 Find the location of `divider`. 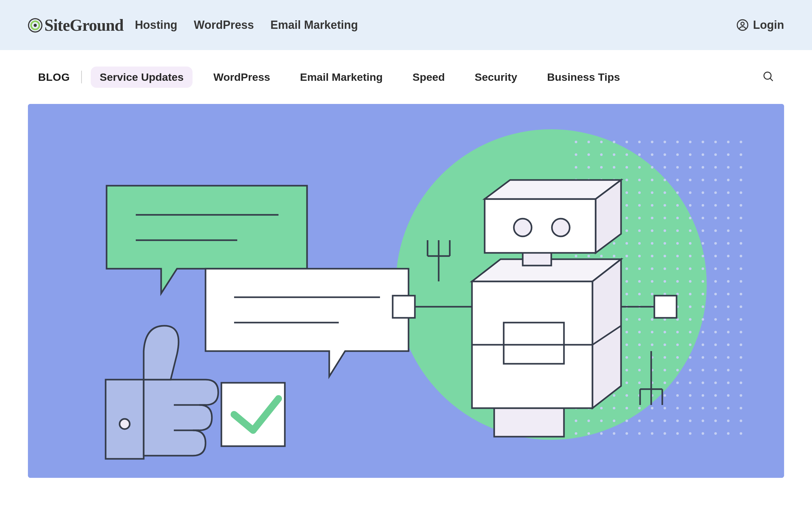

divider is located at coordinates (82, 77).